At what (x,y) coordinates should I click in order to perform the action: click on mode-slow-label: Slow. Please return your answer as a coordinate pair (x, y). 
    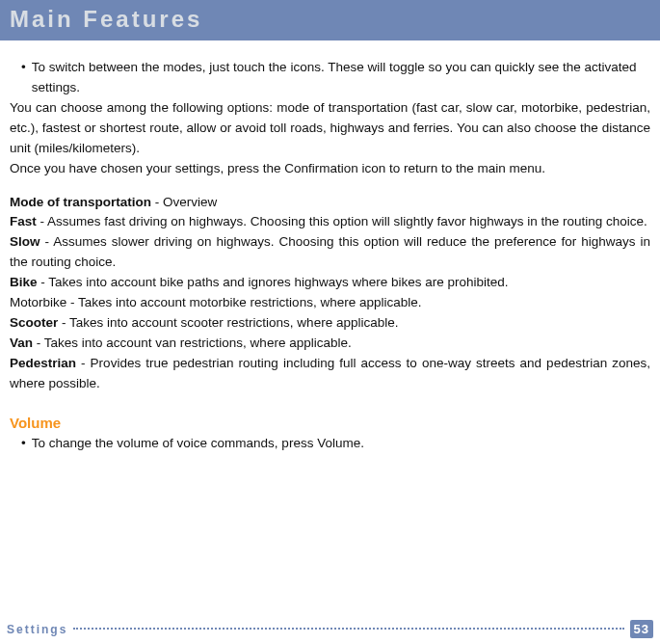
    Looking at the image, I should click on (25, 241).